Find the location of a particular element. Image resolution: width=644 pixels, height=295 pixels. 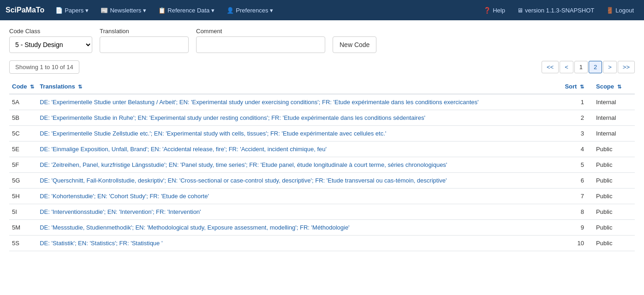

row-sort: 2 is located at coordinates (578, 118).